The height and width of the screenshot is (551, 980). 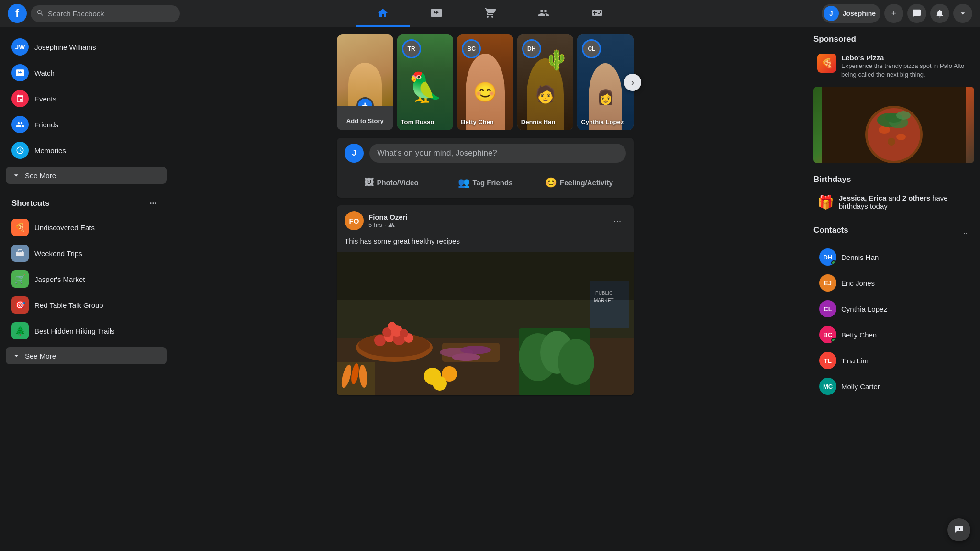 What do you see at coordinates (471, 49) in the screenshot?
I see `story-avatar-betty: BC` at bounding box center [471, 49].